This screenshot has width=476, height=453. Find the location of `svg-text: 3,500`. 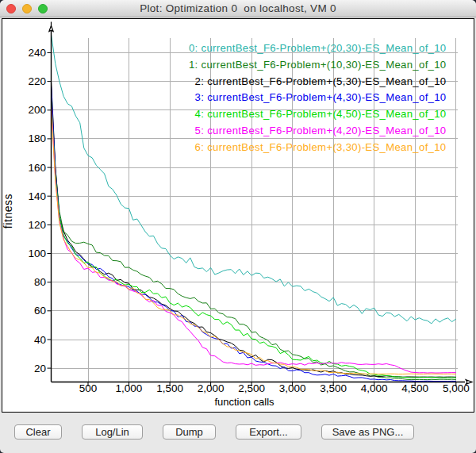

svg-text: 3,500 is located at coordinates (333, 389).